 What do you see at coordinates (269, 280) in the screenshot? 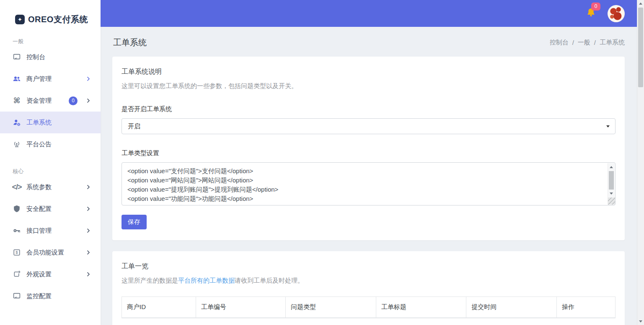
I see `description-text: 请收到工单后及时处理。` at bounding box center [269, 280].